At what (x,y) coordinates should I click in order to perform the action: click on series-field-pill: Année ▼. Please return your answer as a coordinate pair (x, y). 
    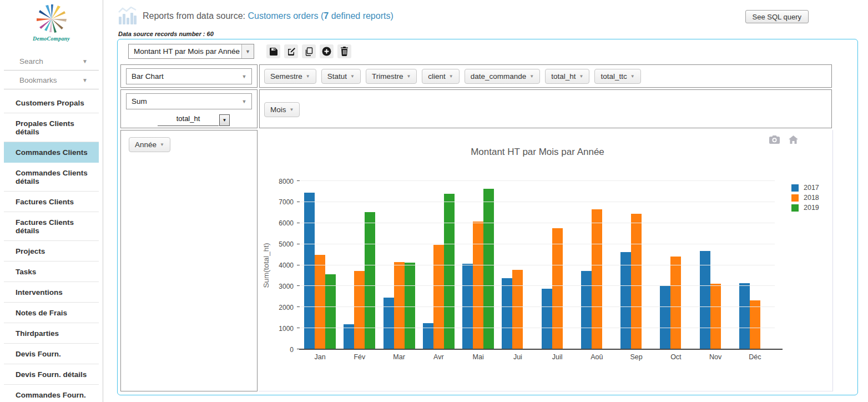
    Looking at the image, I should click on (150, 144).